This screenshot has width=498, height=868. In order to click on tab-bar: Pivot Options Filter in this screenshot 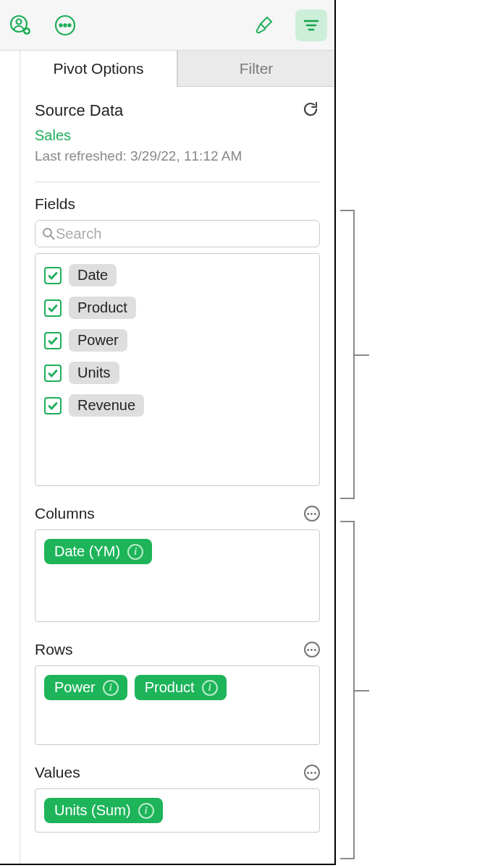, I will do `click(177, 69)`.